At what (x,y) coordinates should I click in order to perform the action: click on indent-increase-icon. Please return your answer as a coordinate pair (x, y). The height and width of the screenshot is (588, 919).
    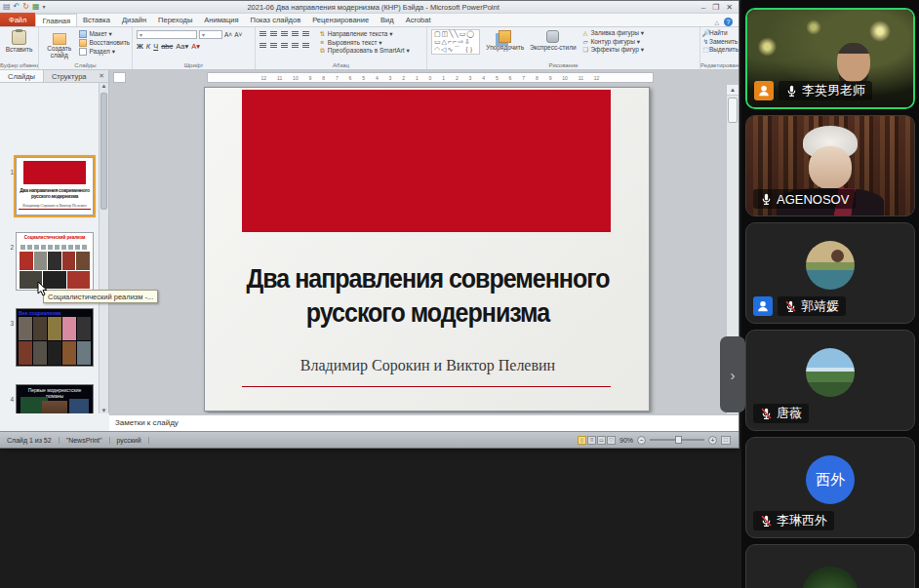
    Looking at the image, I should click on (297, 34).